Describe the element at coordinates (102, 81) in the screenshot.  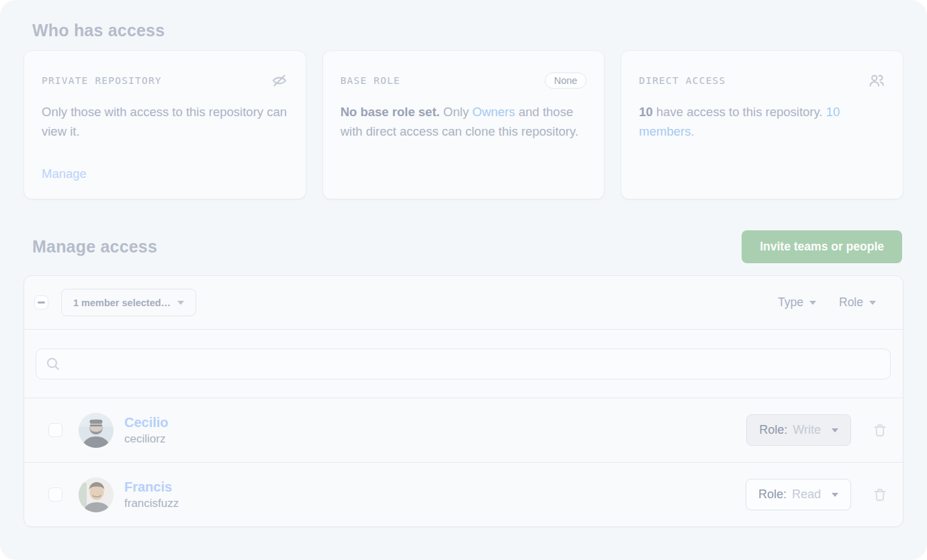
I see `private-repository-label: PRIVATE REPOSITORY` at that location.